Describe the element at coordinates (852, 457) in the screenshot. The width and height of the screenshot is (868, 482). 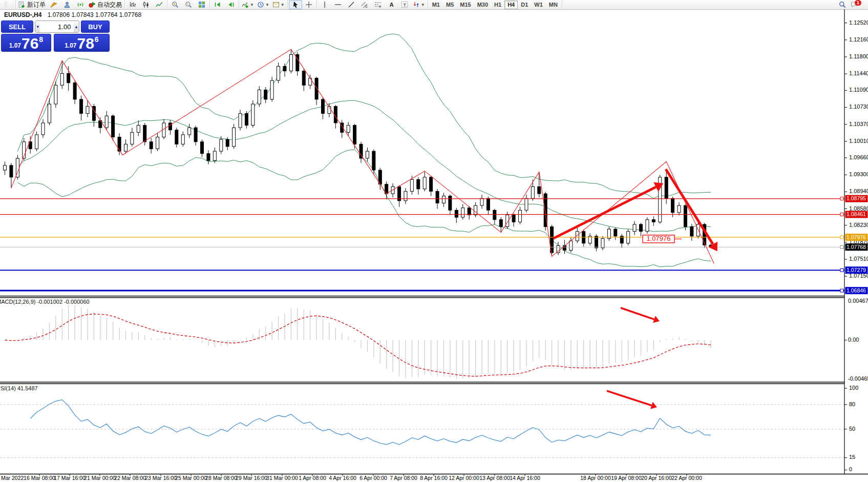
I see `svg-text: 15` at that location.